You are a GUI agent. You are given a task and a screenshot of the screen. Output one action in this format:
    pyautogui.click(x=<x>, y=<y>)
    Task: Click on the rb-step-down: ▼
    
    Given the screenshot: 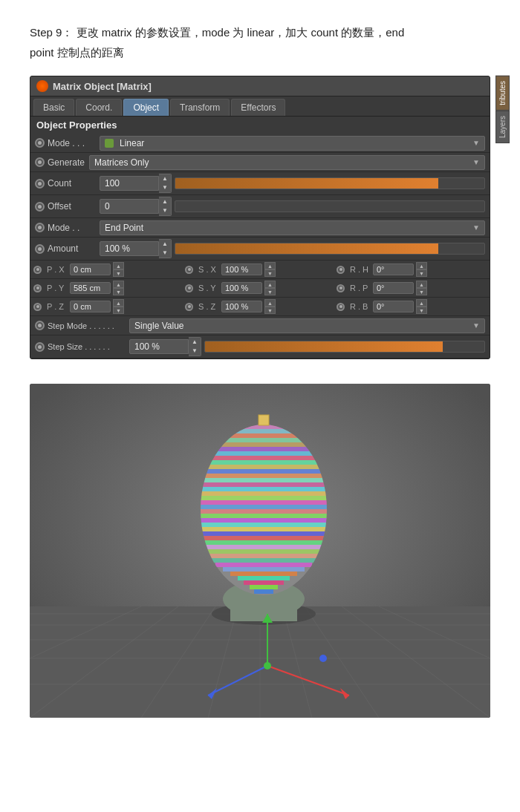 What is the action you would take?
    pyautogui.click(x=422, y=310)
    